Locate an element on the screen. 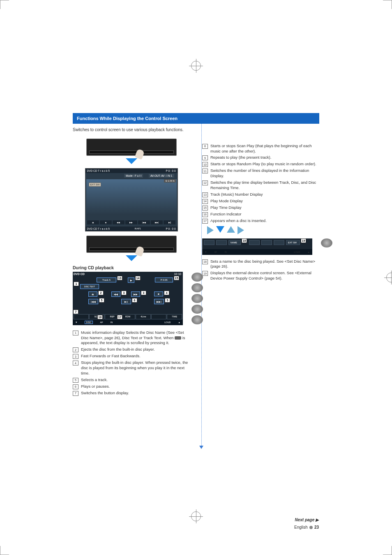 The image size is (392, 555). disc-text: DISC TEXT is located at coordinates (90, 287).